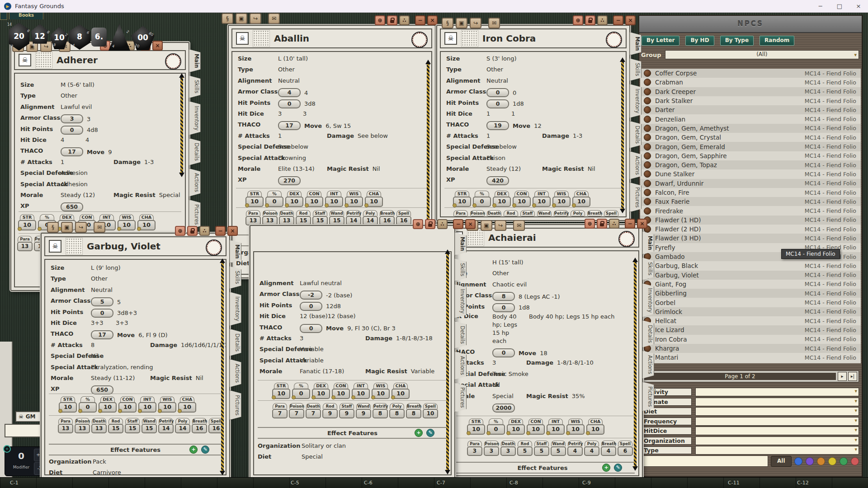 This screenshot has height=488, width=868. What do you see at coordinates (810, 461) in the screenshot?
I see `category-color-button` at bounding box center [810, 461].